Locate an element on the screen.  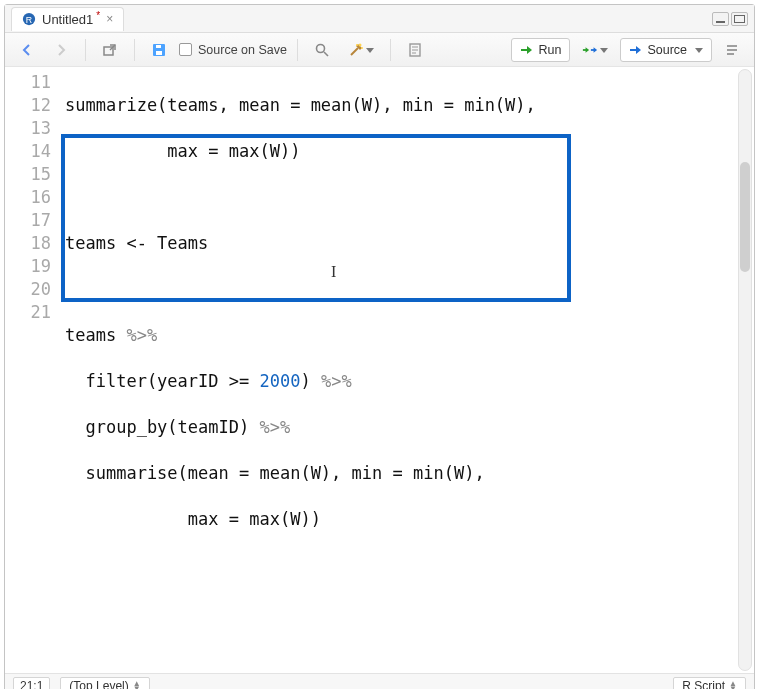
svg-text: R is located at coordinates (29, 20).